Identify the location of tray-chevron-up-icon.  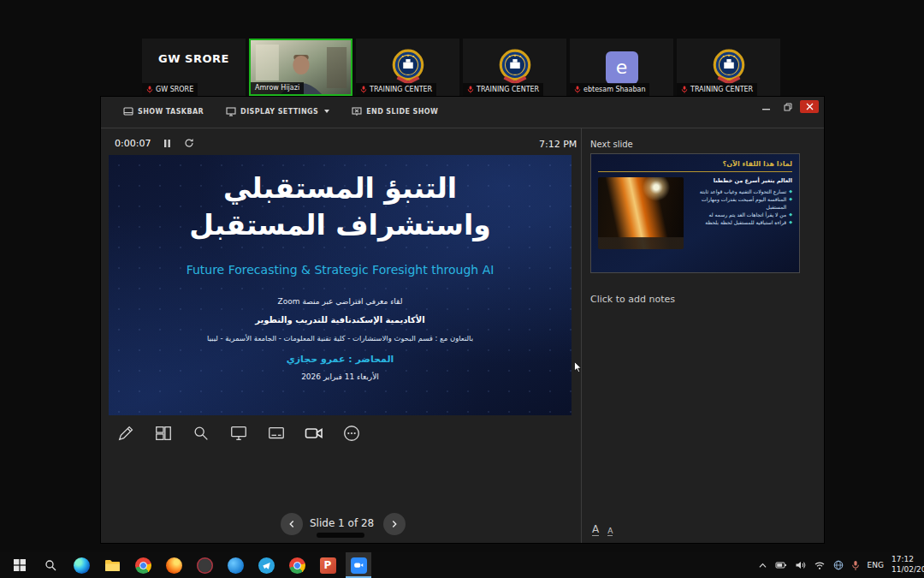
(763, 565).